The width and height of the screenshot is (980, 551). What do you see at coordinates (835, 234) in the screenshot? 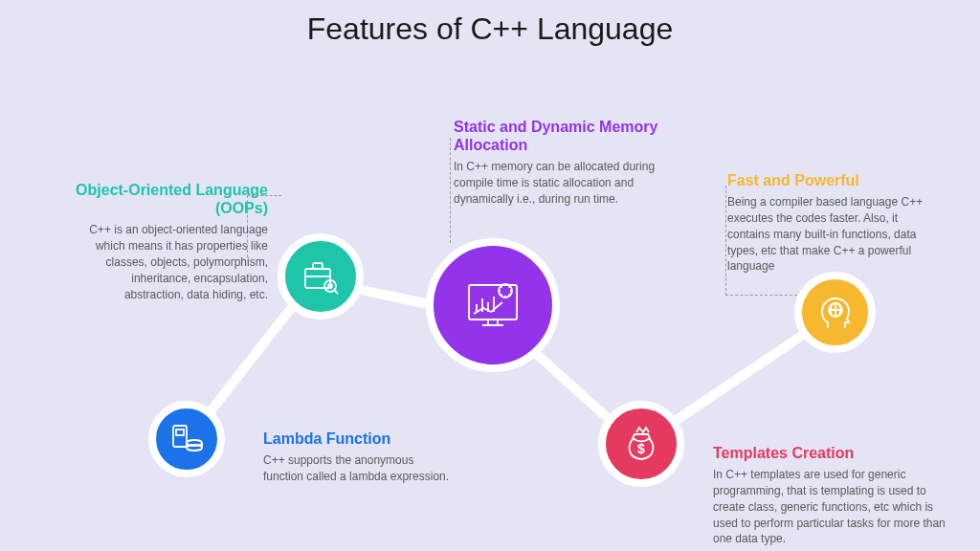
I see `feature-desc: Being a compiler based language C++ exec…` at bounding box center [835, 234].